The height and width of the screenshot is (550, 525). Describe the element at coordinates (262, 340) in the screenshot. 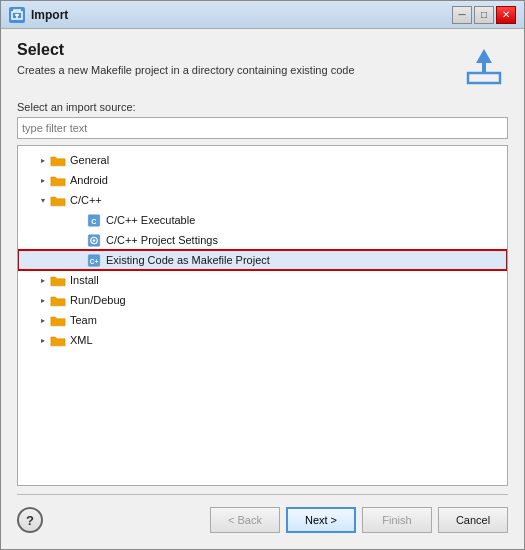

I see `tree-item-xml: XML` at that location.